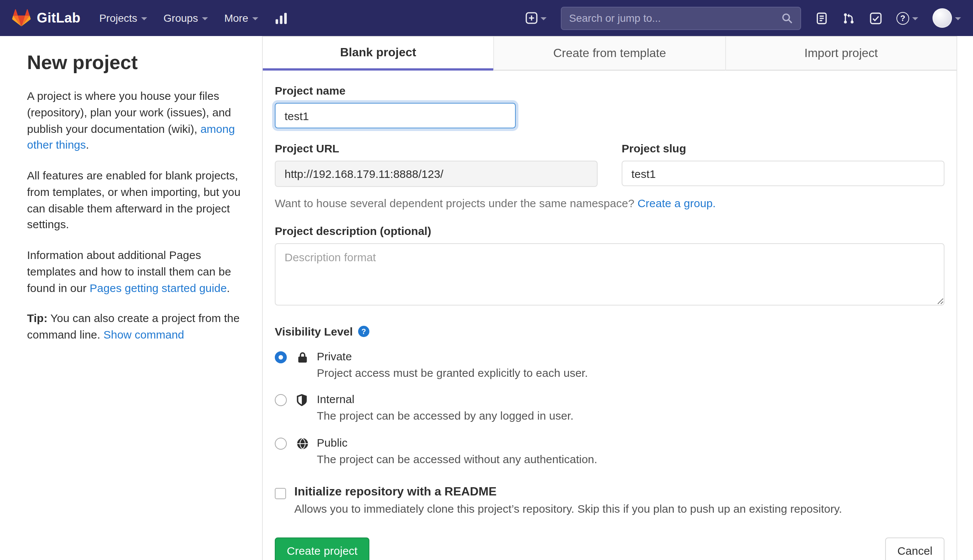 The image size is (973, 560). Describe the element at coordinates (303, 357) in the screenshot. I see `lock-icon` at that location.